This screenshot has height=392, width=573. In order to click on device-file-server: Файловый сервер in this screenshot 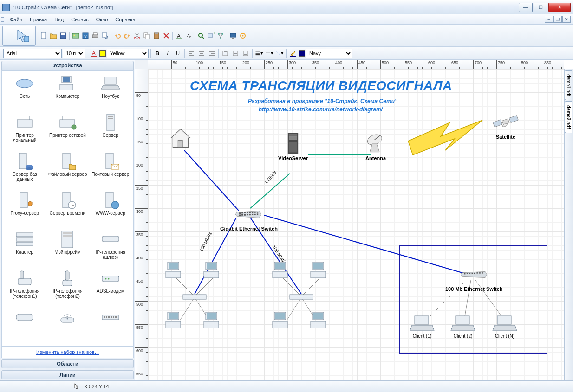, I will do `click(67, 169)`.